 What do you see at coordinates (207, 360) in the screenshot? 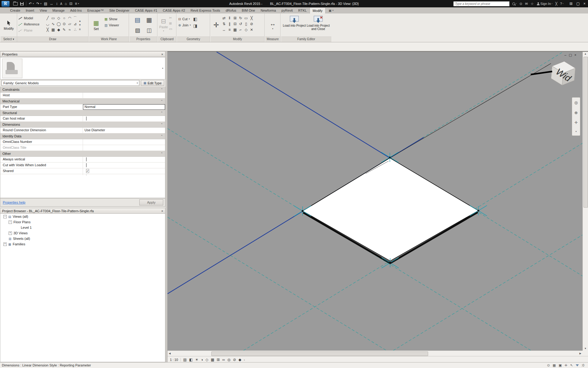
I see `rendering-dialog-icon: ◇` at bounding box center [207, 360].